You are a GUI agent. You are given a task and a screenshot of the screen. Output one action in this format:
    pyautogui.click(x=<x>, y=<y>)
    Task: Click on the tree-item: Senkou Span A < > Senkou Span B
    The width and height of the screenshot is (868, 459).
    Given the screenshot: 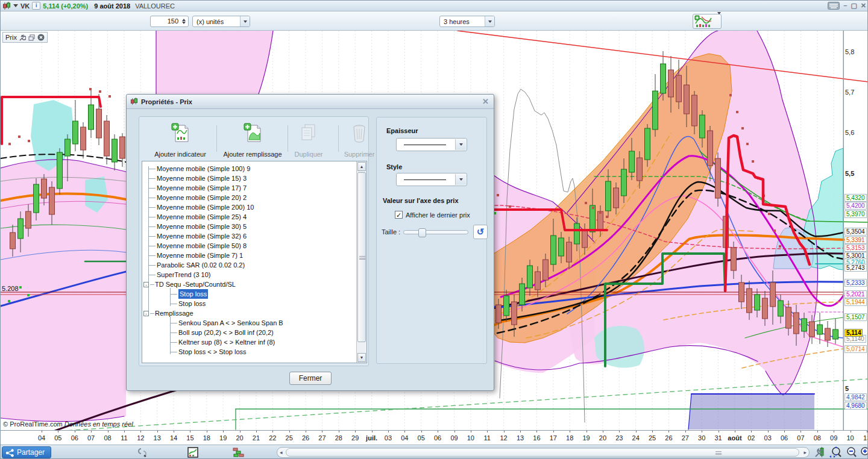 What is the action you would take?
    pyautogui.click(x=250, y=323)
    